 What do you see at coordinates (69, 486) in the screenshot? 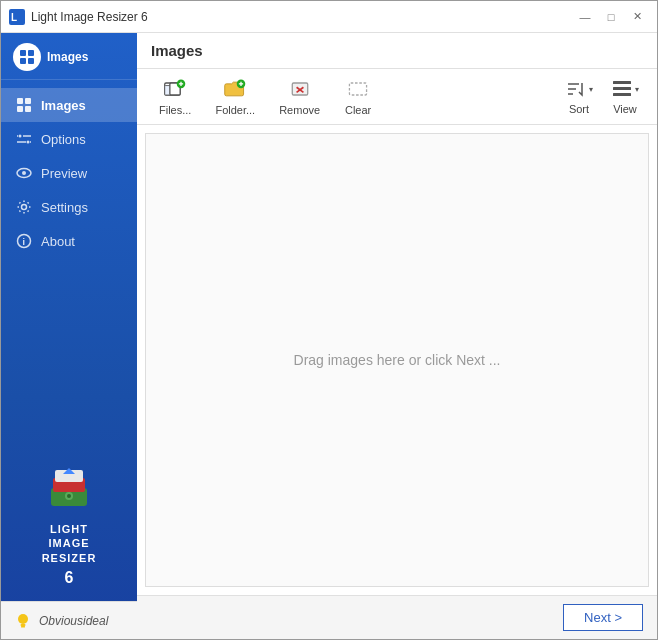
I see `app-logo-svg` at bounding box center [69, 486].